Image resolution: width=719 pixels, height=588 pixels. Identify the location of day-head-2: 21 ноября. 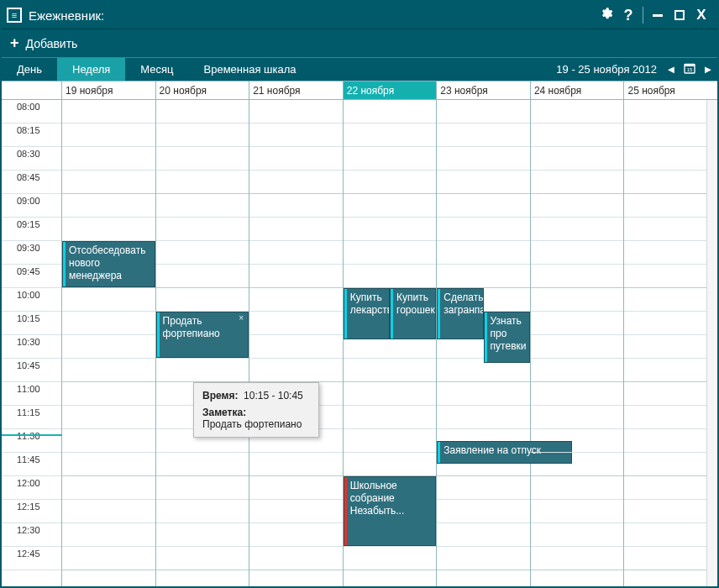
(297, 91).